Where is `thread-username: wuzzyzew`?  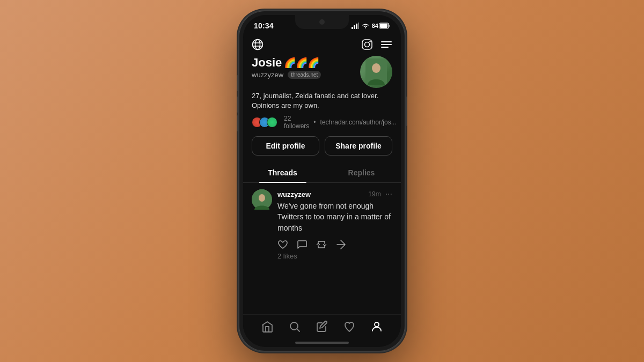
thread-username: wuzzyzew is located at coordinates (294, 194).